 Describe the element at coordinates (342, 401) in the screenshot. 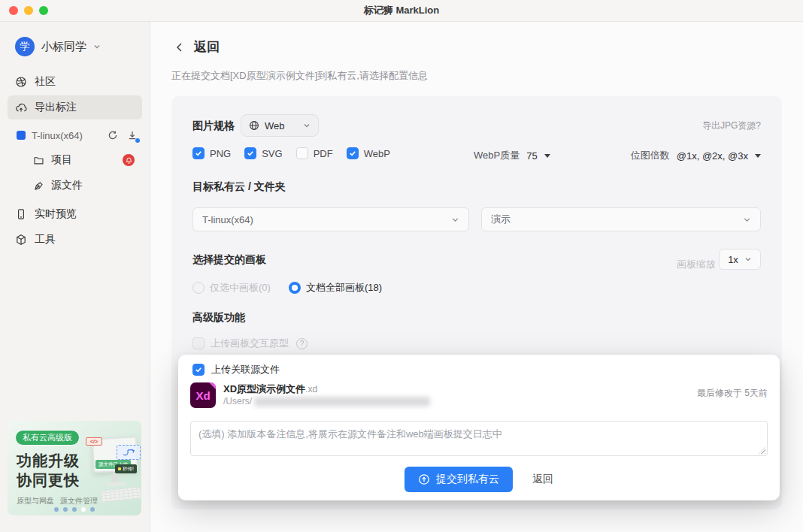

I see `redacted-path` at that location.